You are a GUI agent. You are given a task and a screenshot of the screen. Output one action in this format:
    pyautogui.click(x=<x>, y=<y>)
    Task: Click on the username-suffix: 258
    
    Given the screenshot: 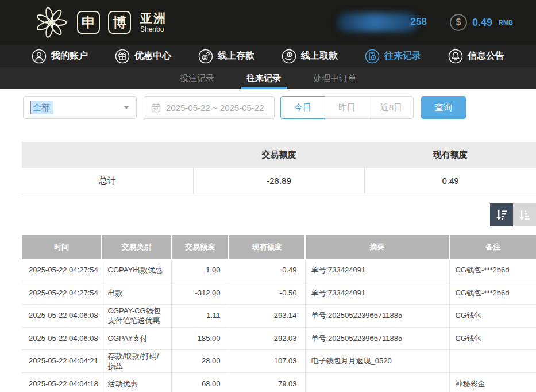 What is the action you would take?
    pyautogui.click(x=419, y=22)
    